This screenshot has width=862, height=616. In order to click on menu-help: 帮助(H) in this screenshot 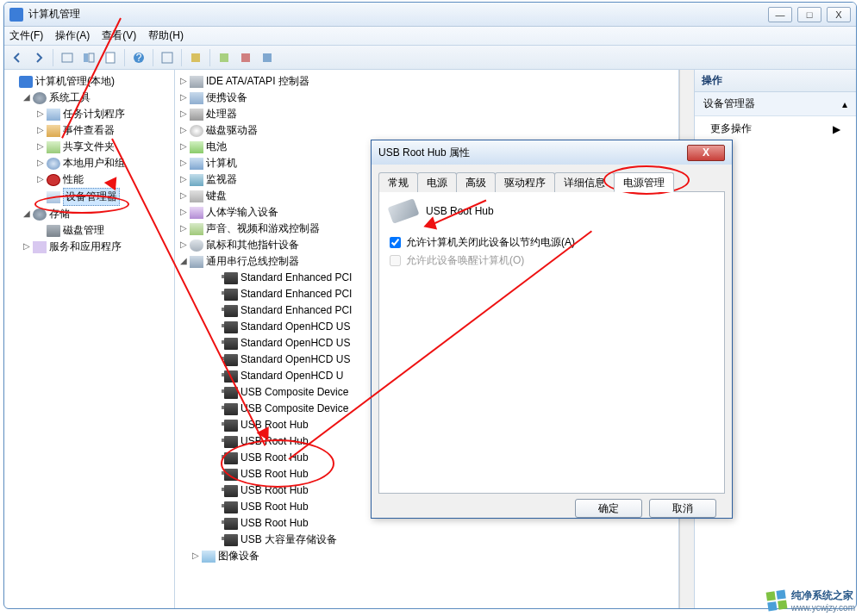, I will do `click(166, 36)`.